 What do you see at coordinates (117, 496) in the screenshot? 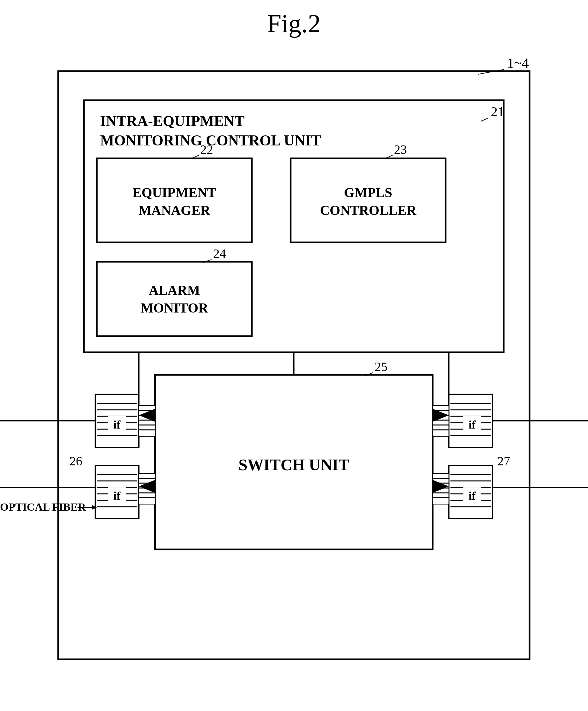
I see `if-left-bottom-label: if` at bounding box center [117, 496].